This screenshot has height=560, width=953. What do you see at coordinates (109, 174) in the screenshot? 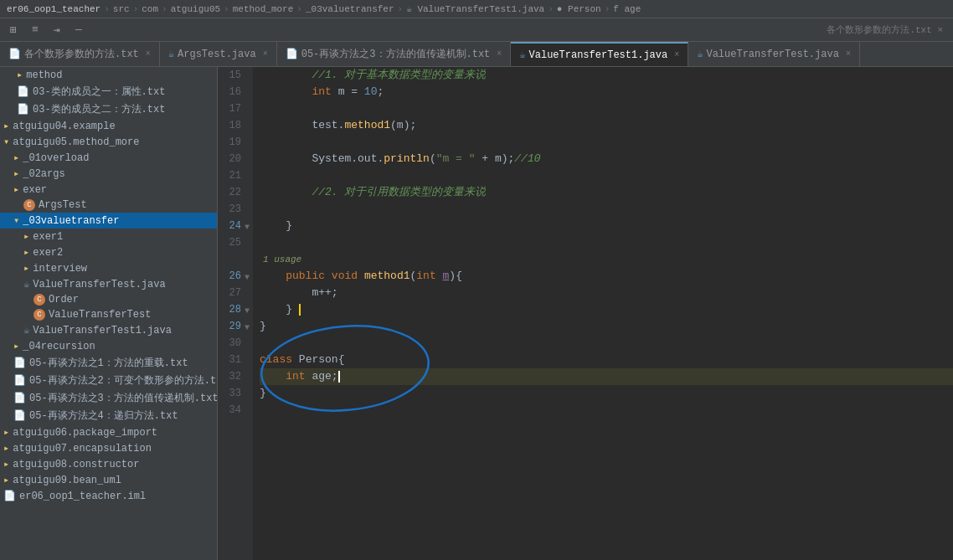
I see `sidebar-item-02args: ▸ _02args` at bounding box center [109, 174].